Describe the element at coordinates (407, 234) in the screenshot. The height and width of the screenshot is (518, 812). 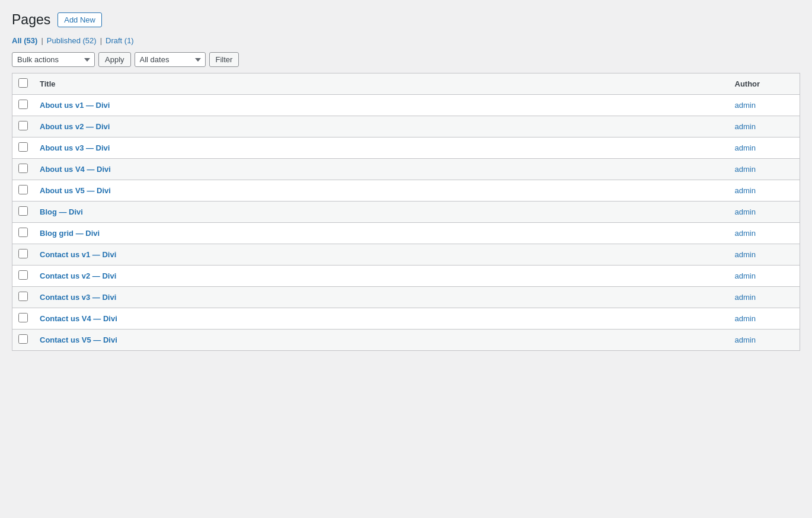
I see `table-row: Blog grid — Diviadmin` at that location.